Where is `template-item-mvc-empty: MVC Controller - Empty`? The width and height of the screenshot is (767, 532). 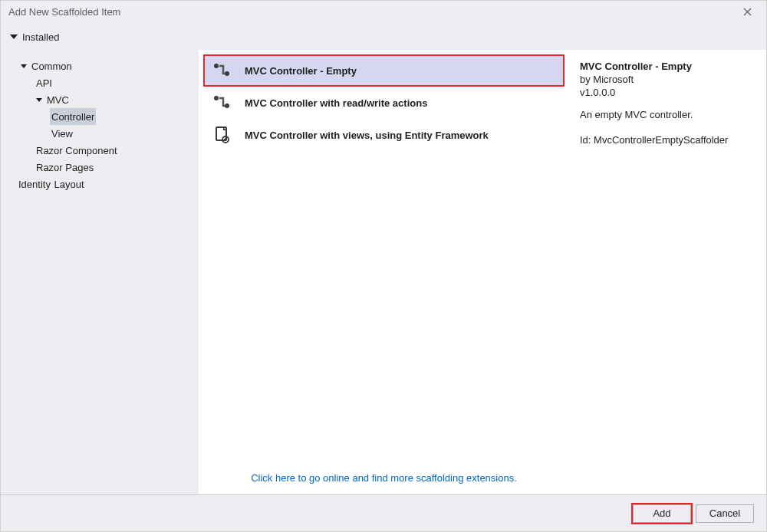
template-item-mvc-empty: MVC Controller - Empty is located at coordinates (384, 71).